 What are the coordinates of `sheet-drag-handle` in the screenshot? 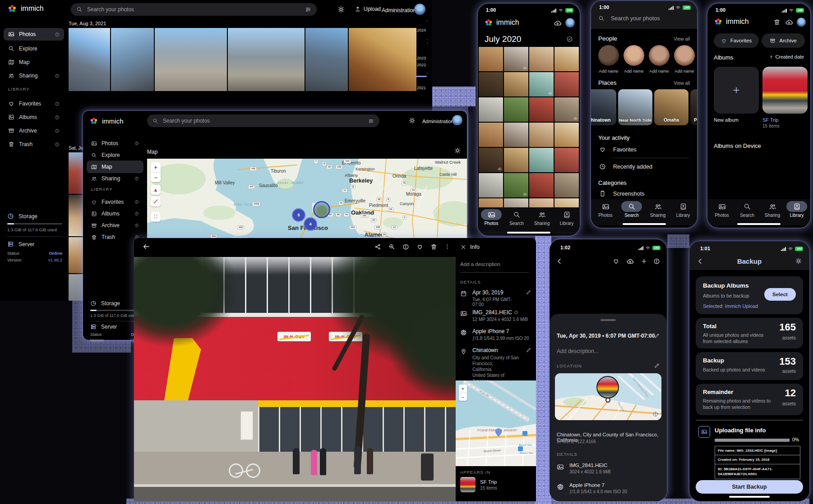 It's located at (608, 320).